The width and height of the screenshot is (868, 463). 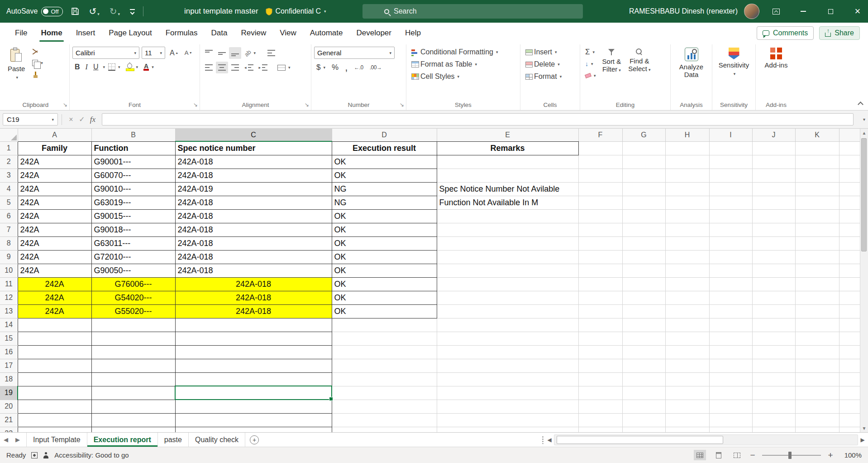 I want to click on cell-A19, so click(x=54, y=393).